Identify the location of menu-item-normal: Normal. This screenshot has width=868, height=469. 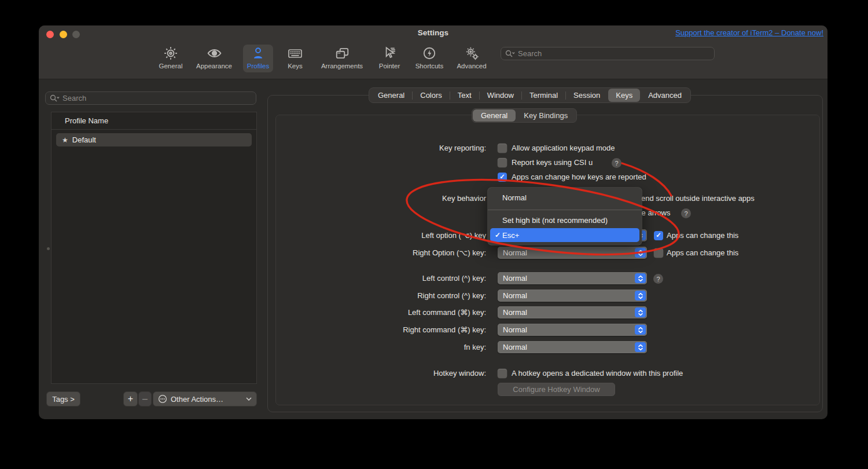
(565, 197).